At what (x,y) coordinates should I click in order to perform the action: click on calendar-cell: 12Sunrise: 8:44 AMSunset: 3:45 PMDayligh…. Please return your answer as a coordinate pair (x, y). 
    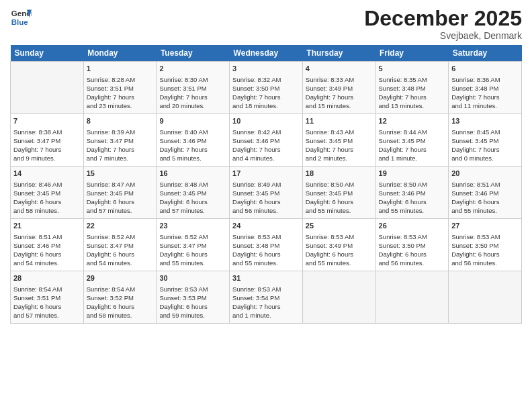
    Looking at the image, I should click on (412, 140).